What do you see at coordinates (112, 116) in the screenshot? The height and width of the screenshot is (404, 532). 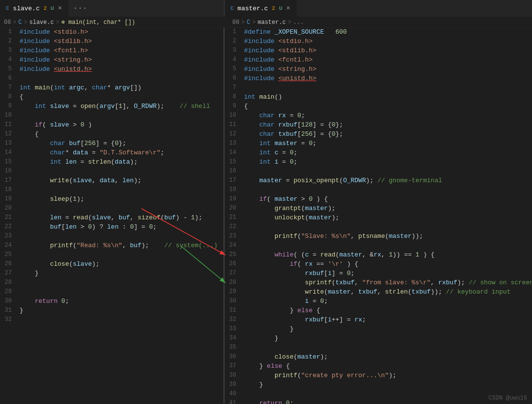 I see `table-row: 10` at bounding box center [112, 116].